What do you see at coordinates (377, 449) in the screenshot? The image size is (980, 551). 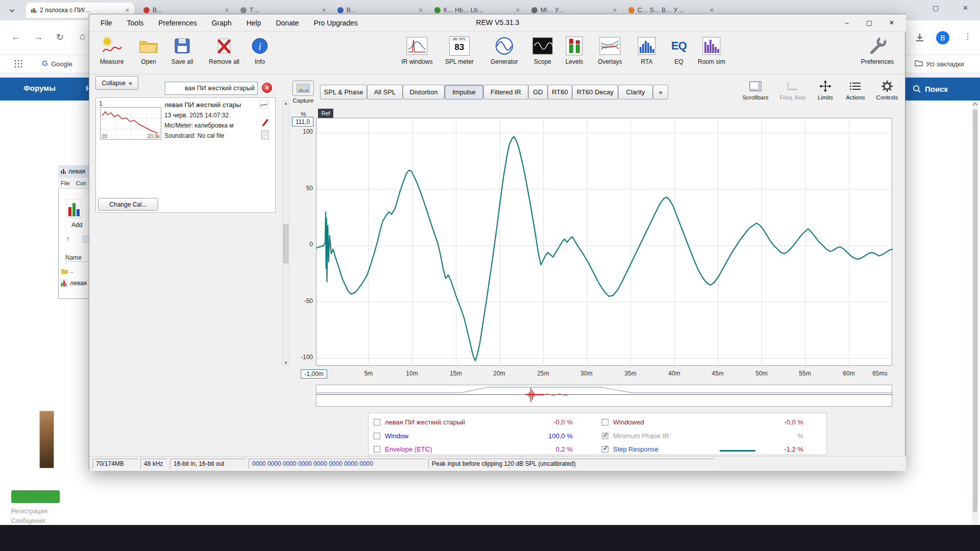 I see `legend-checkbox-envelope` at bounding box center [377, 449].